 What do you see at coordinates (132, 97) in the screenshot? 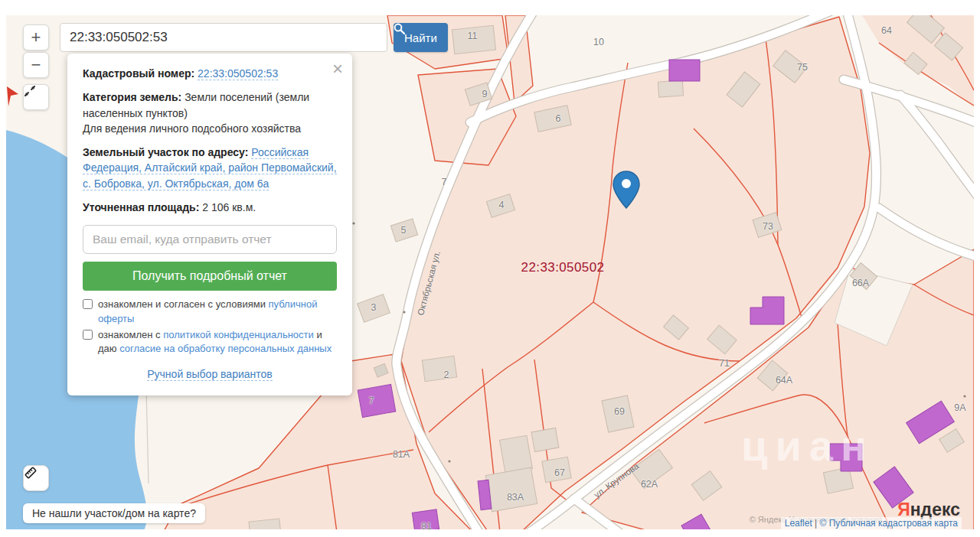
I see `land-category-label: Категория земель:` at bounding box center [132, 97].